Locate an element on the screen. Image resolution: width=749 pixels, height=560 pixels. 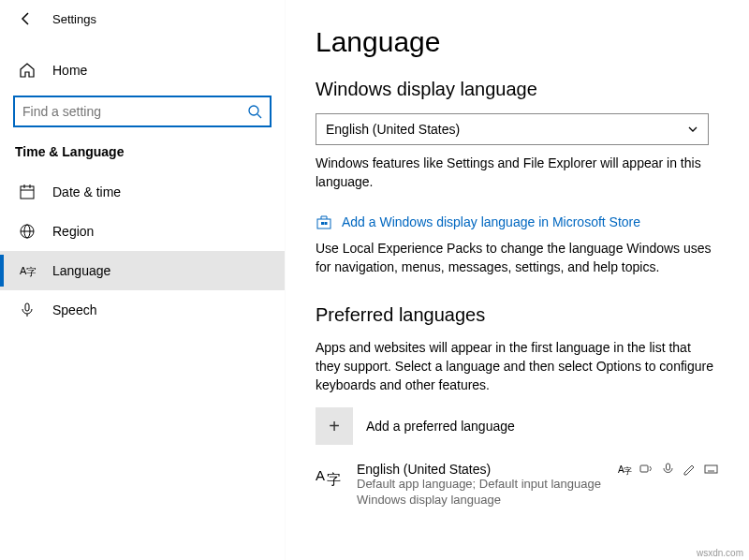
sidebar-item-label: Date & time is located at coordinates (86, 192).